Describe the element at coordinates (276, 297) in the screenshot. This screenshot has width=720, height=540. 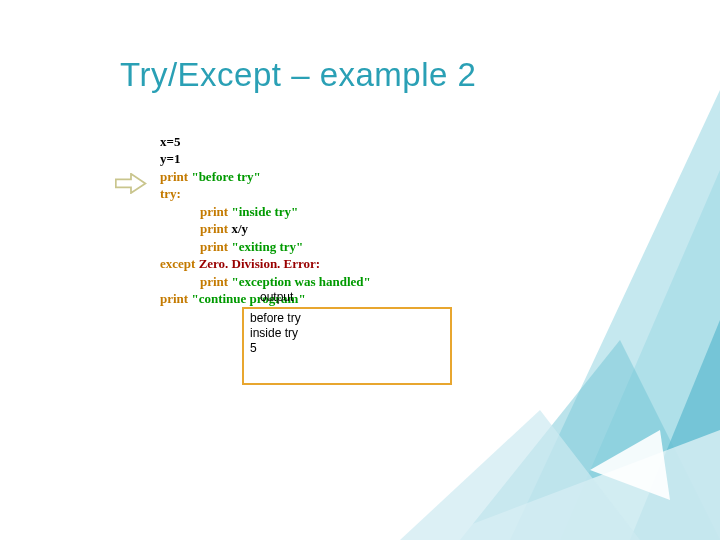
I see `output-label: output` at that location.